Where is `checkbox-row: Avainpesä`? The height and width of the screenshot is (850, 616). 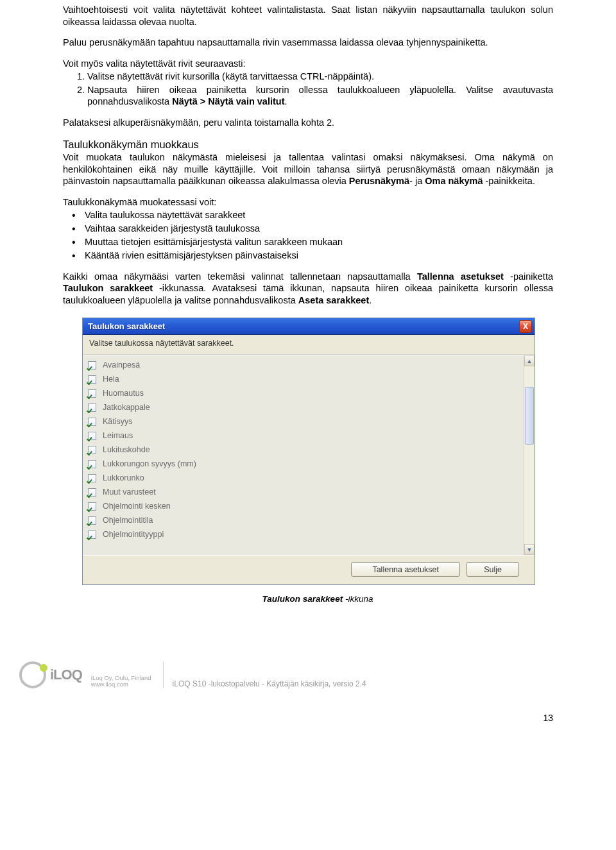
checkbox-row: Avainpesä is located at coordinates (311, 365).